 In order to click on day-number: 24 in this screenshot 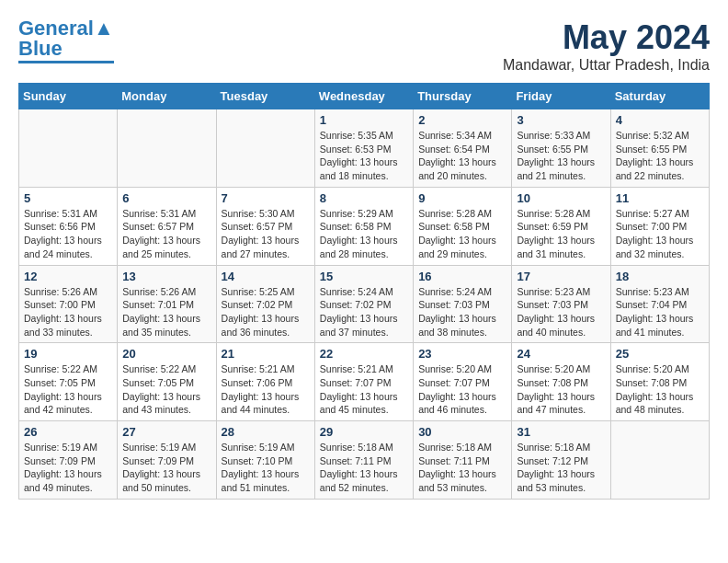, I will do `click(561, 353)`.